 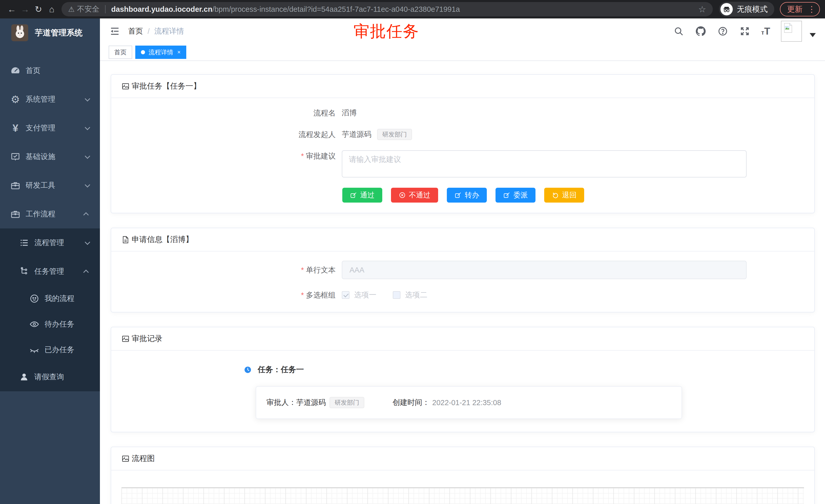 What do you see at coordinates (516, 195) in the screenshot?
I see `delegate-button: 委派` at bounding box center [516, 195].